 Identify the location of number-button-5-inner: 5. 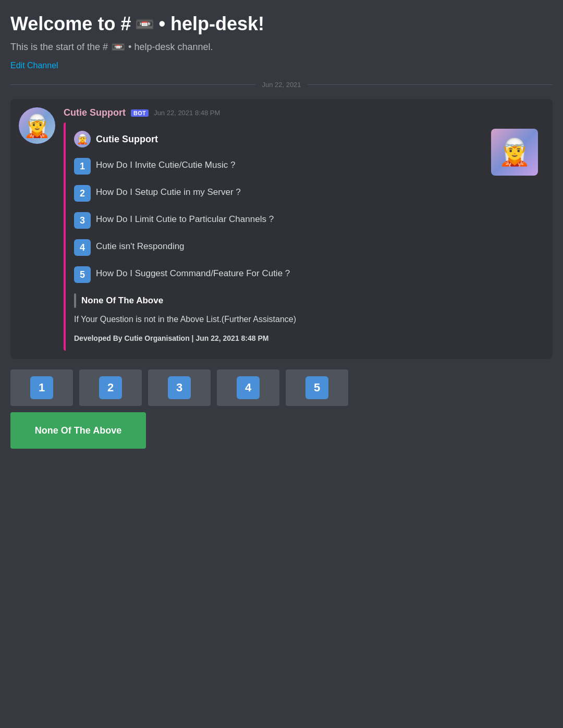
(317, 388).